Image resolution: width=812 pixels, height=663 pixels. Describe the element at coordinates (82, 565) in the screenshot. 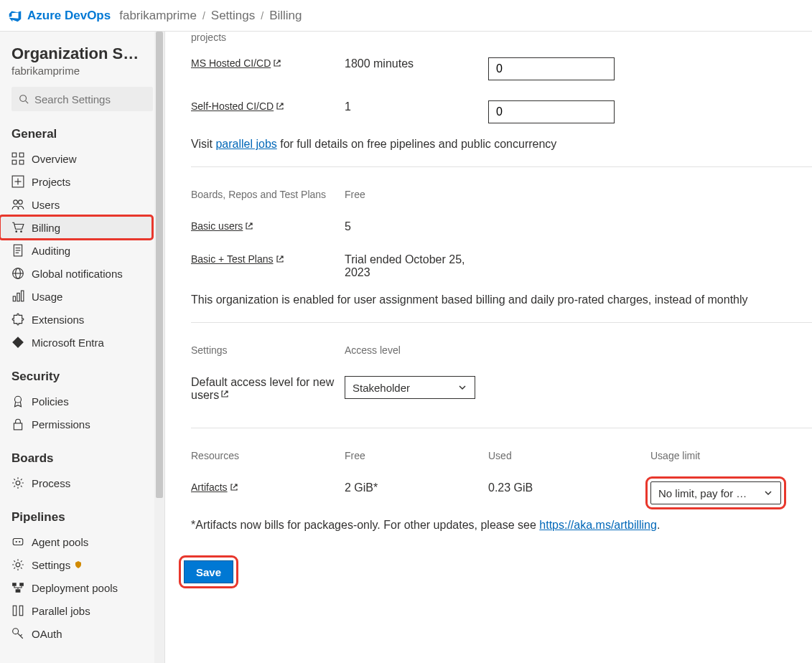

I see `sidebar-item-settings: Settings` at that location.